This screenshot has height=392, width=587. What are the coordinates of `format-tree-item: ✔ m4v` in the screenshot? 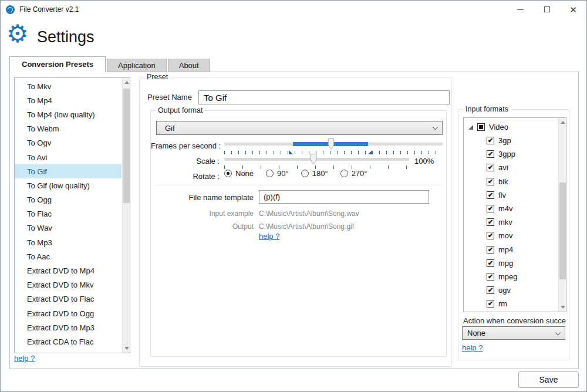 It's located at (511, 209).